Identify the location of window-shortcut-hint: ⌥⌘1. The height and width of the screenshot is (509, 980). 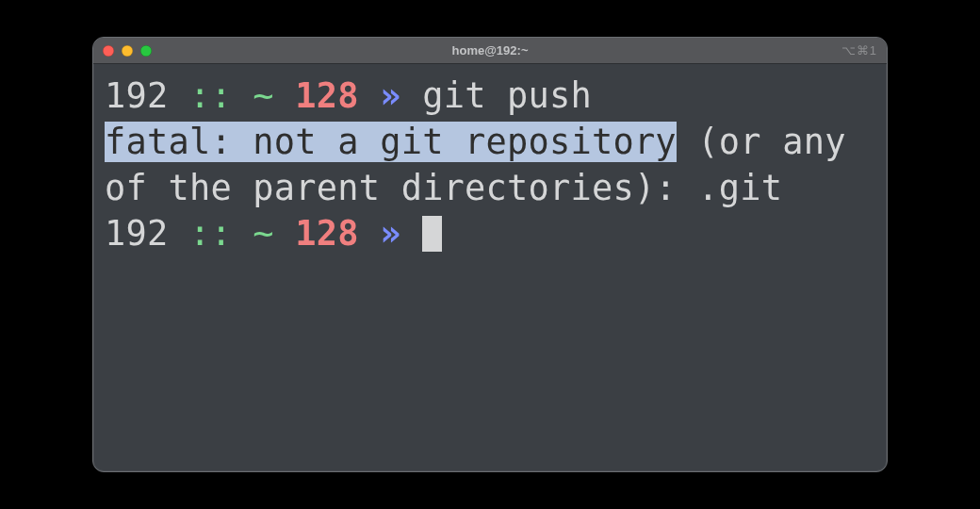
(859, 51).